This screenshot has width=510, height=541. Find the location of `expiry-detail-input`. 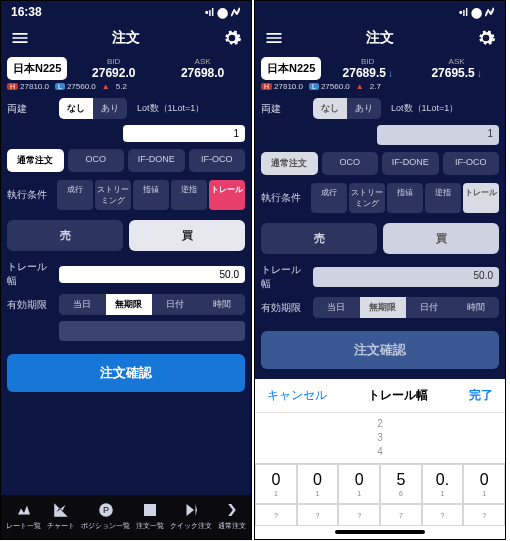

expiry-detail-input is located at coordinates (152, 331).